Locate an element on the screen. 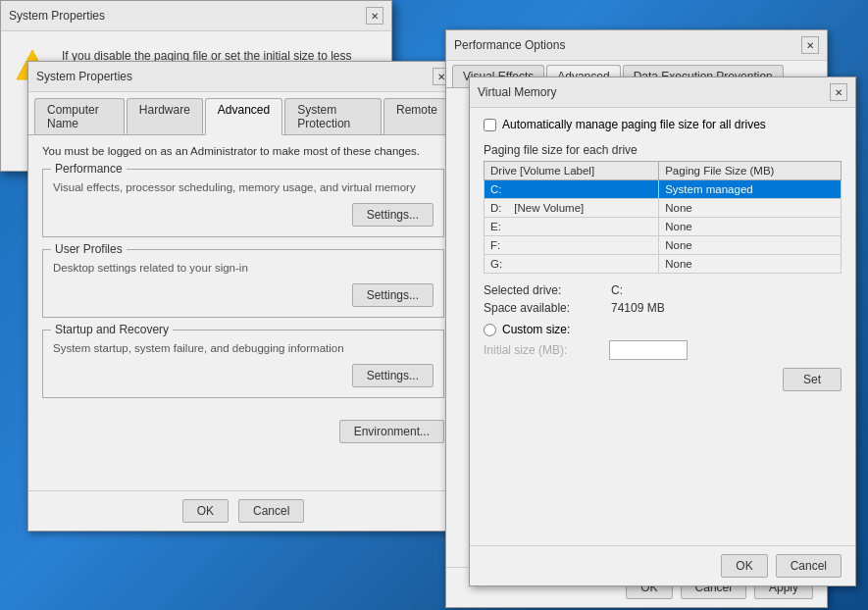 This screenshot has width=868, height=610. drives-table: Drive [Volume Label] Paging File Size (M… is located at coordinates (663, 218).